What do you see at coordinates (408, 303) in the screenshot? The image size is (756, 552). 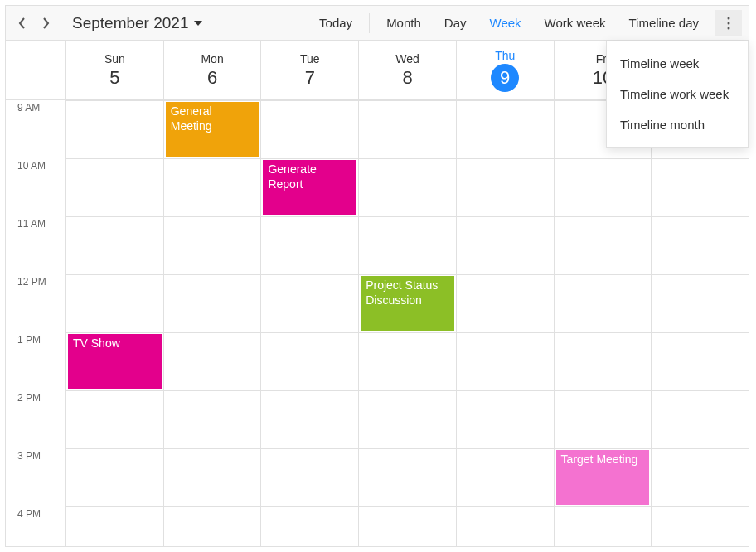 I see `calendar-event: Project Status Discussion` at bounding box center [408, 303].